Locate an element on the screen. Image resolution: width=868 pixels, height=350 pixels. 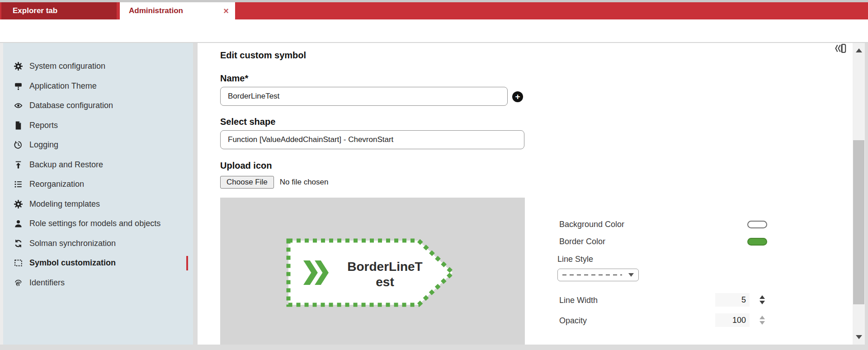
file-upload-row: Choose File No file chosen is located at coordinates (274, 182).